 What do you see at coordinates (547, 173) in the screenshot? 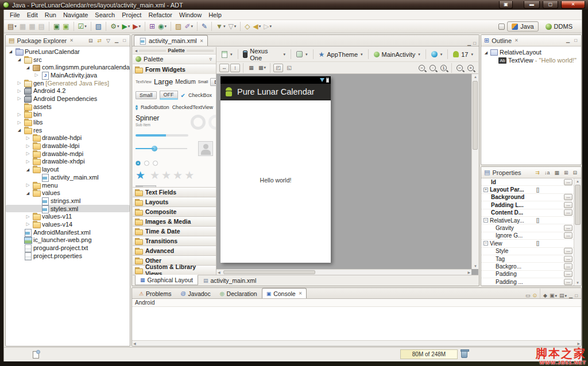
I see `sort-alphabetically-icon: ↓a` at bounding box center [547, 173].